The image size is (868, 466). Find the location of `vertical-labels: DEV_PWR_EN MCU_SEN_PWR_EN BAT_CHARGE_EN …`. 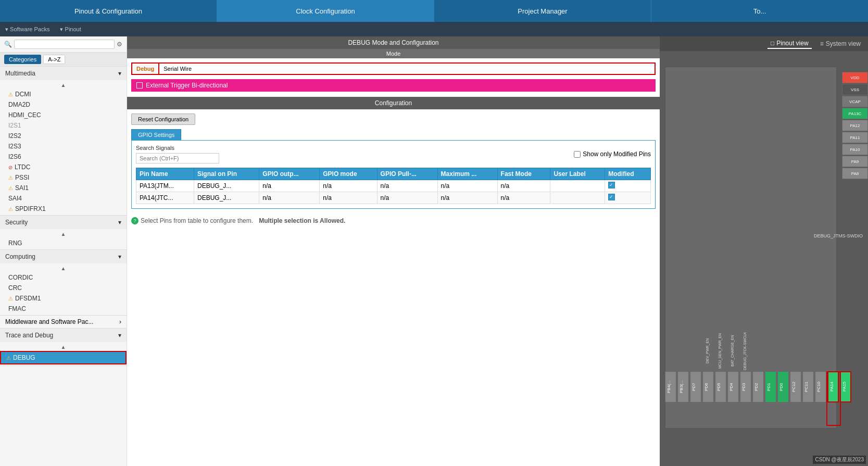

vertical-labels: DEV_PWR_EN MCU_SEN_PWR_EN BAT_CHARGE_EN … is located at coordinates (726, 350).